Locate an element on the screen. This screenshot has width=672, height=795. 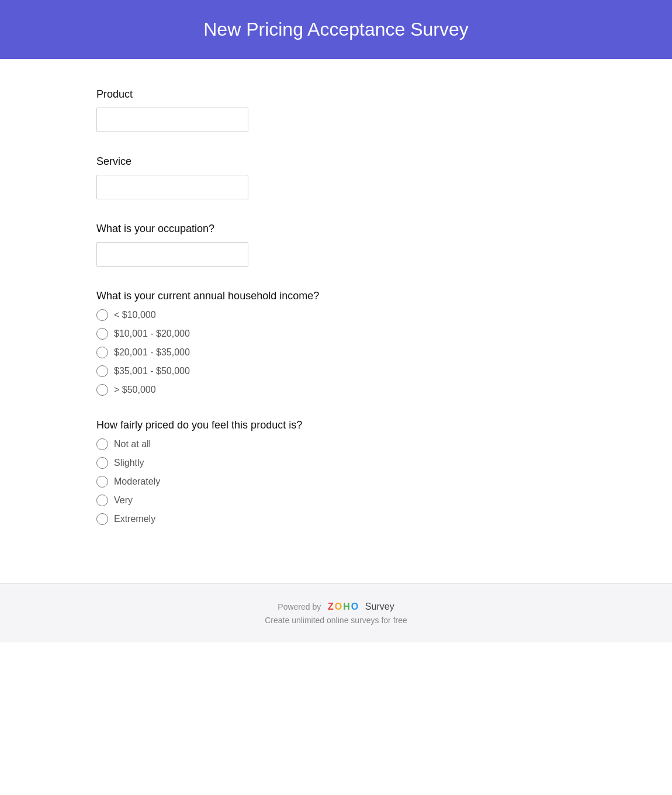
income-option-label-0: < $10,000 is located at coordinates (135, 315).